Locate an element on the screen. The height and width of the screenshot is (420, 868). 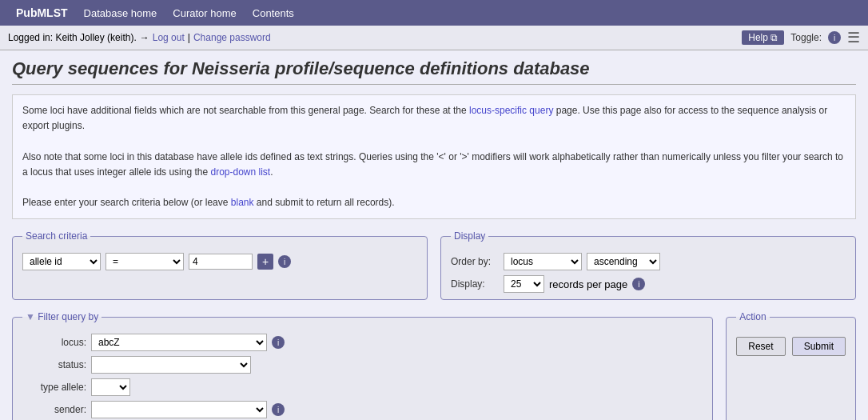
locus-row: locus: abcZ i is located at coordinates (363, 342).